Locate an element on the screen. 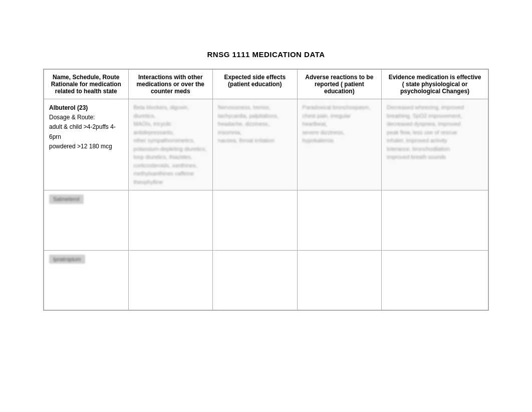  header-col-2: Interactions with other medications or o… is located at coordinates (170, 84).